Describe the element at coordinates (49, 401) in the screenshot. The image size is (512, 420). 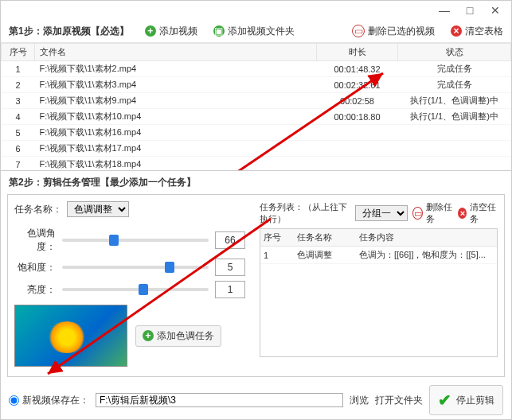
I see `save-new-radio: 新视频保存在：` at that location.